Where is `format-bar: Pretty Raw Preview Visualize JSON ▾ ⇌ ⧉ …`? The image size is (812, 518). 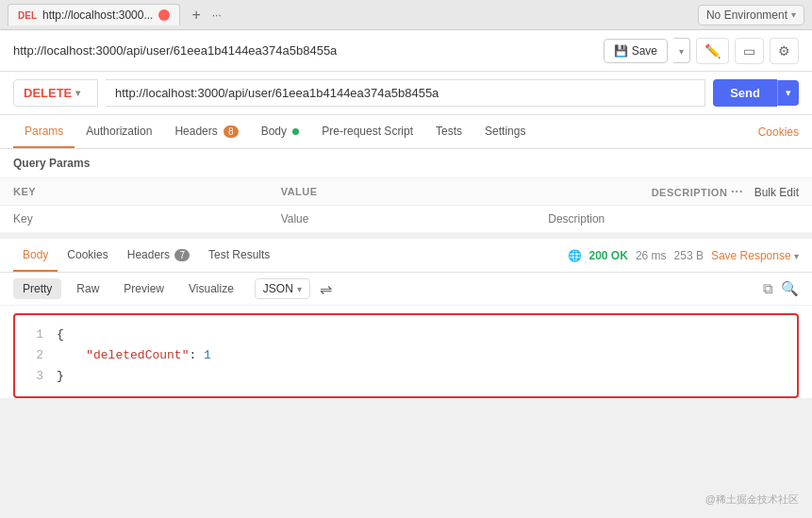 format-bar: Pretty Raw Preview Visualize JSON ▾ ⇌ ⧉ … is located at coordinates (406, 289).